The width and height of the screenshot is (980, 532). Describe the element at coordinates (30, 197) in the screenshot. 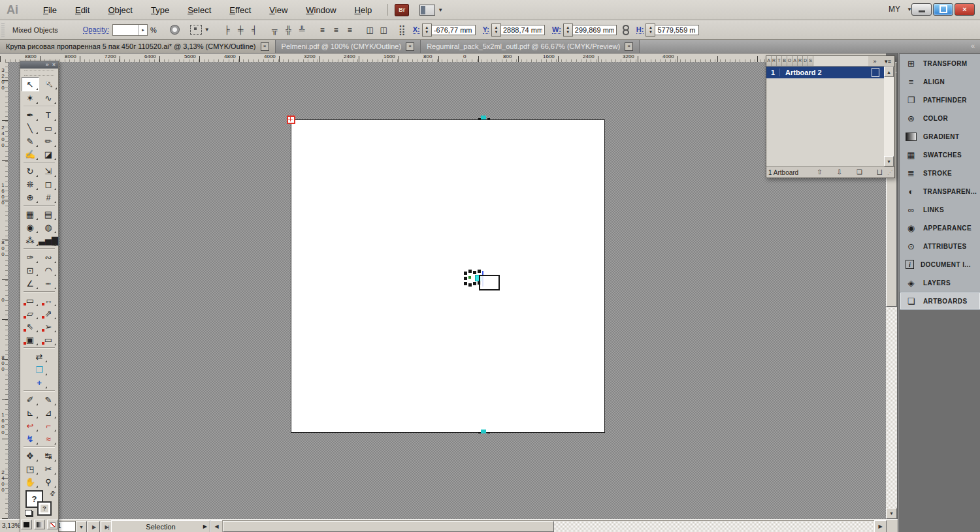

I see `shape-builder-tool: ⊕` at that location.